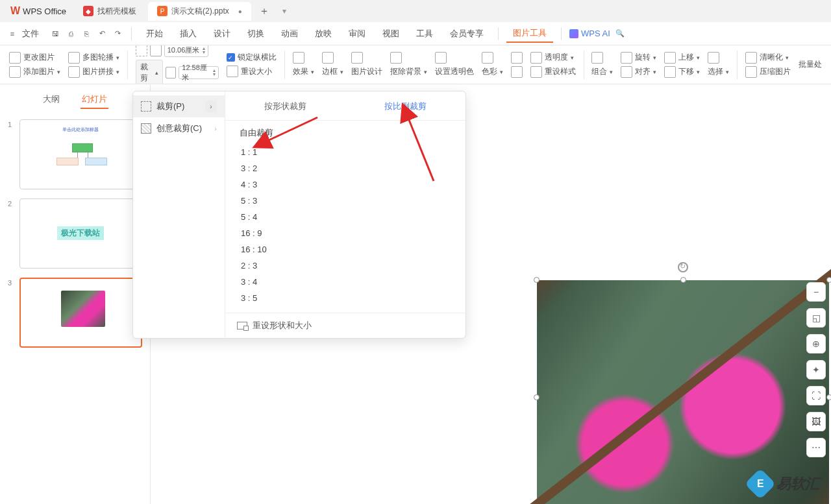  I want to click on menu-review: 审阅, so click(357, 34).